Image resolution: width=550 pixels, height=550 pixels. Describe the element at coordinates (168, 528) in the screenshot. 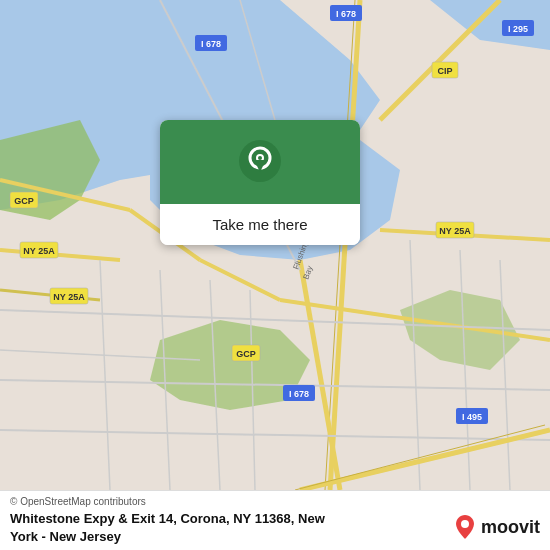

I see `location-label: Whitestone Expy & Exit 14, Corona, NY 11…` at that location.